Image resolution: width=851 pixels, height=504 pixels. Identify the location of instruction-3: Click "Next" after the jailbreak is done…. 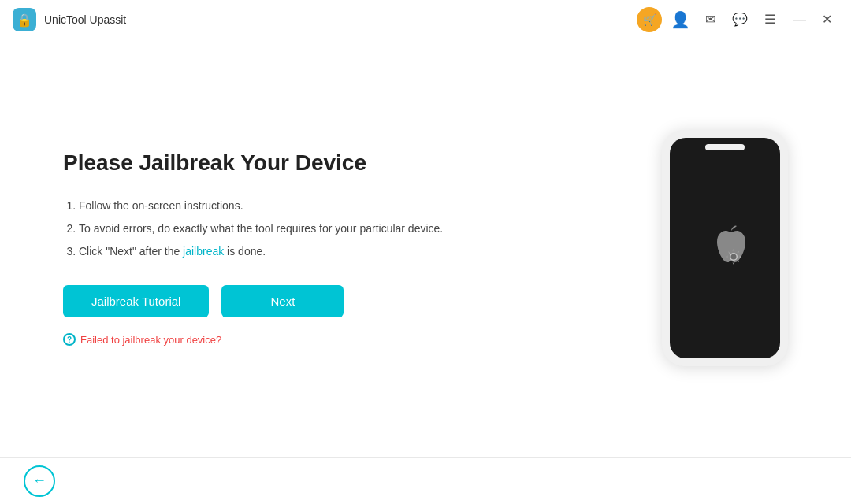
(355, 252).